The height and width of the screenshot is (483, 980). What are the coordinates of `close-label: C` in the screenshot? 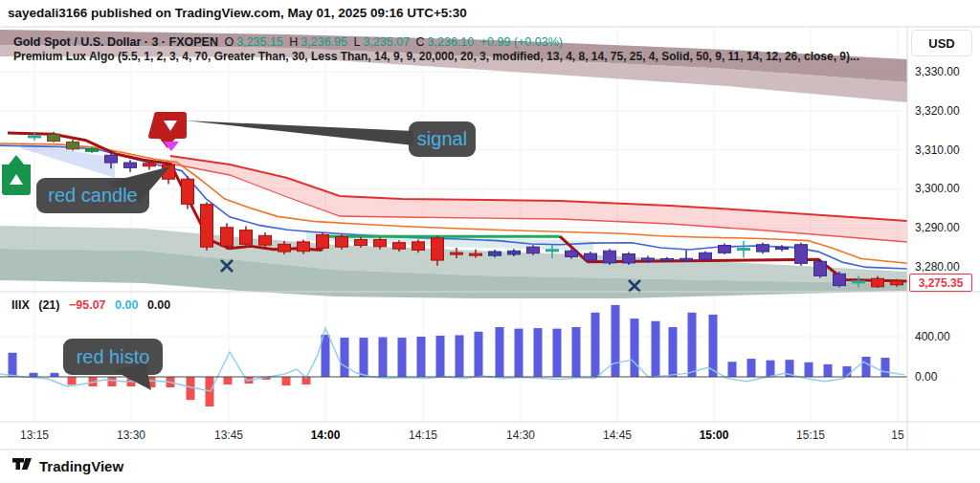 It's located at (421, 42).